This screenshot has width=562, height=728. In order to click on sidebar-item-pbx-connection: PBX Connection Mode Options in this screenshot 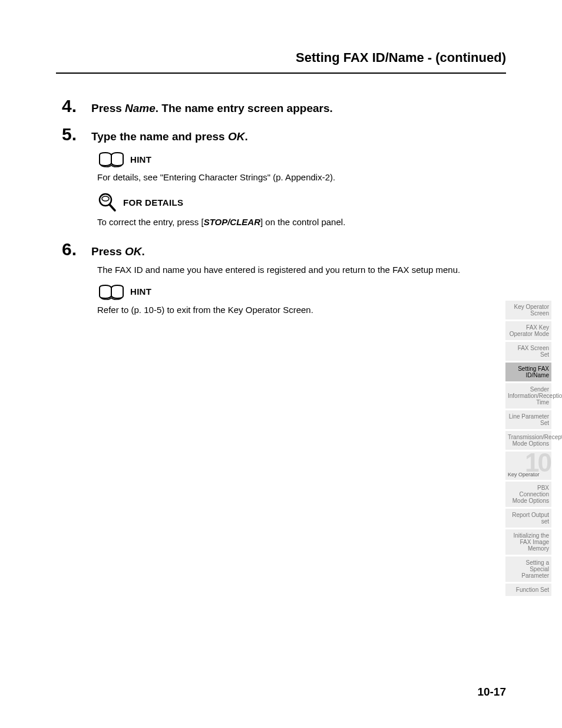, I will do `click(528, 494)`.